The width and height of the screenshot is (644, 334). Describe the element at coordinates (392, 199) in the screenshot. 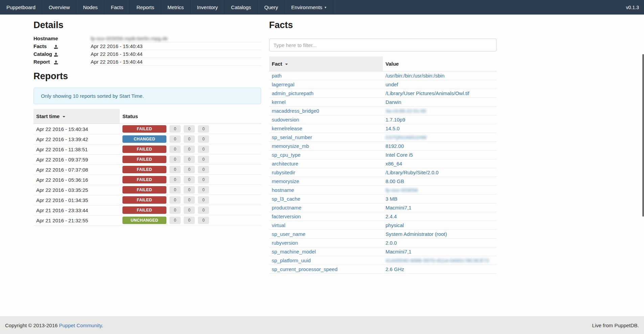

I see `fact-value: 3 MB` at that location.